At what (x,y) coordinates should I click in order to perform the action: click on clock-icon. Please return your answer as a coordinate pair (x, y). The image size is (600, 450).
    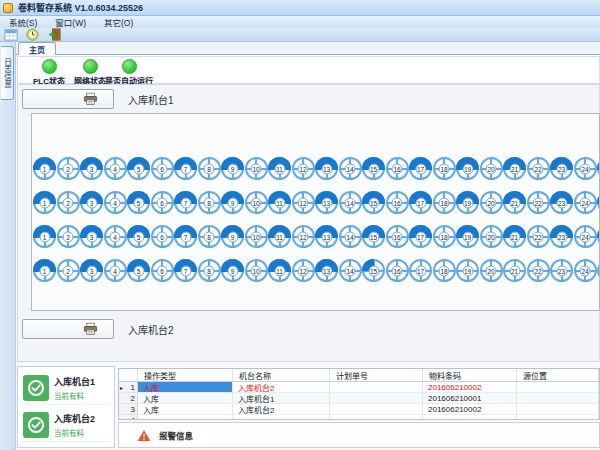
    Looking at the image, I should click on (32, 34).